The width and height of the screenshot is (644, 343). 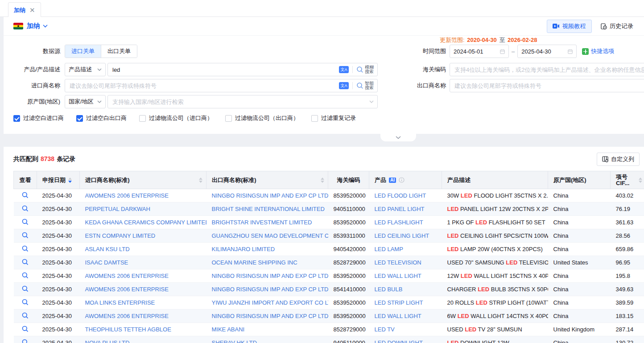 What do you see at coordinates (389, 249) in the screenshot?
I see `product-link: LED LAMP` at bounding box center [389, 249].